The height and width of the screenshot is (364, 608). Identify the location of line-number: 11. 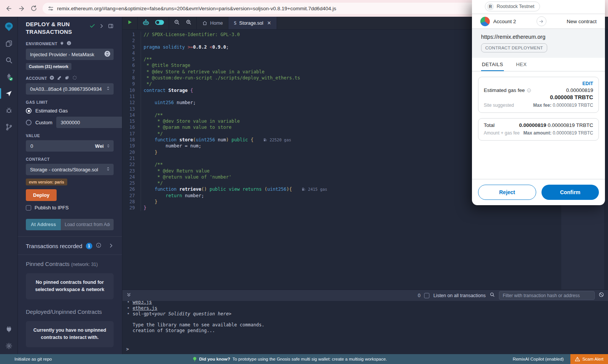
(131, 97).